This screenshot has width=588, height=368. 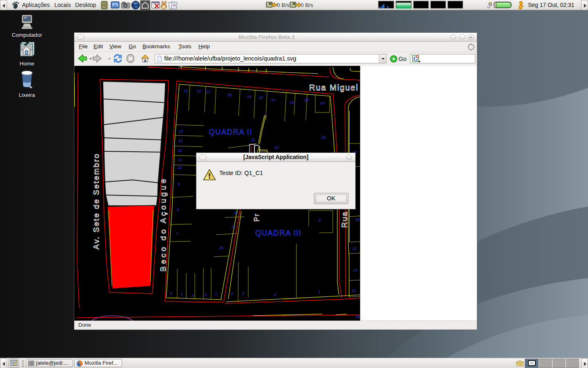 What do you see at coordinates (416, 59) in the screenshot?
I see `svg-text: G` at bounding box center [416, 59].